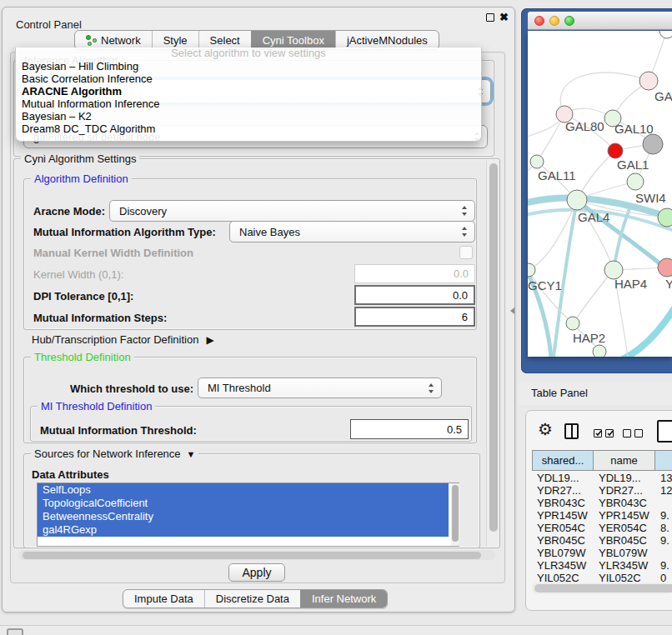 The height and width of the screenshot is (635, 672). I want to click on settings-horizontal-scrollbar, so click(257, 555).